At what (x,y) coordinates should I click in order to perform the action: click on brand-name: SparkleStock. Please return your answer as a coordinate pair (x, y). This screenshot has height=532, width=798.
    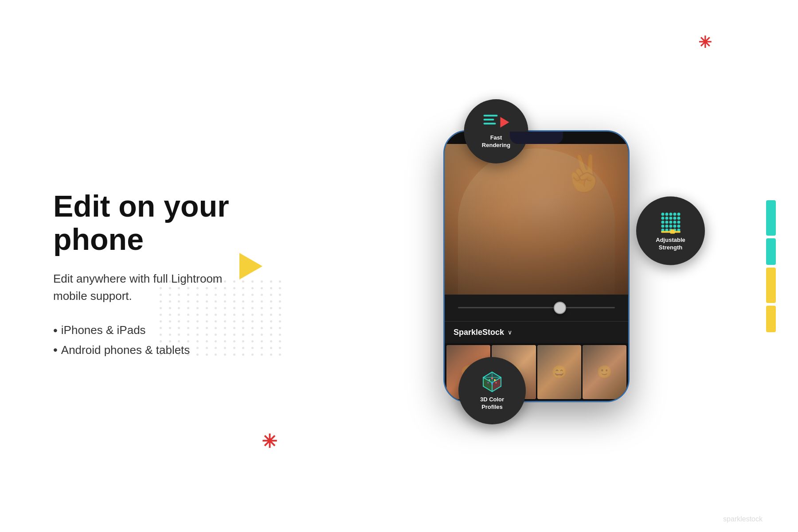
    Looking at the image, I should click on (479, 332).